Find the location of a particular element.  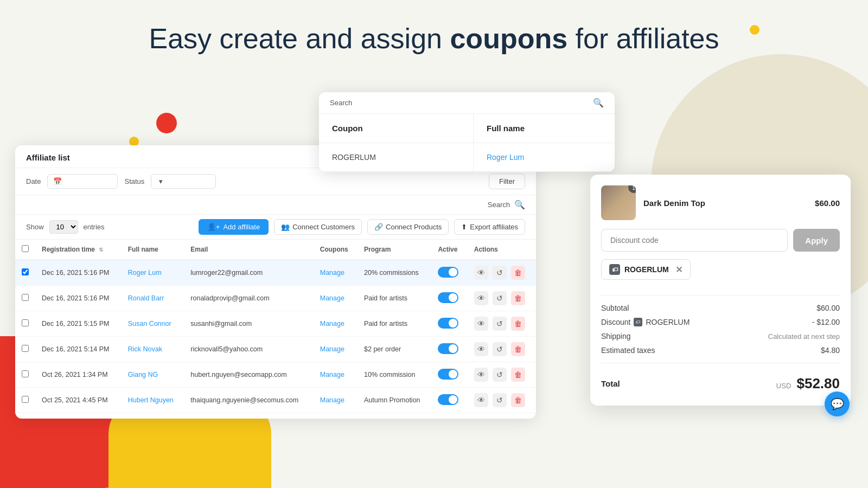

row-name-link: Susan Connor is located at coordinates (150, 324).